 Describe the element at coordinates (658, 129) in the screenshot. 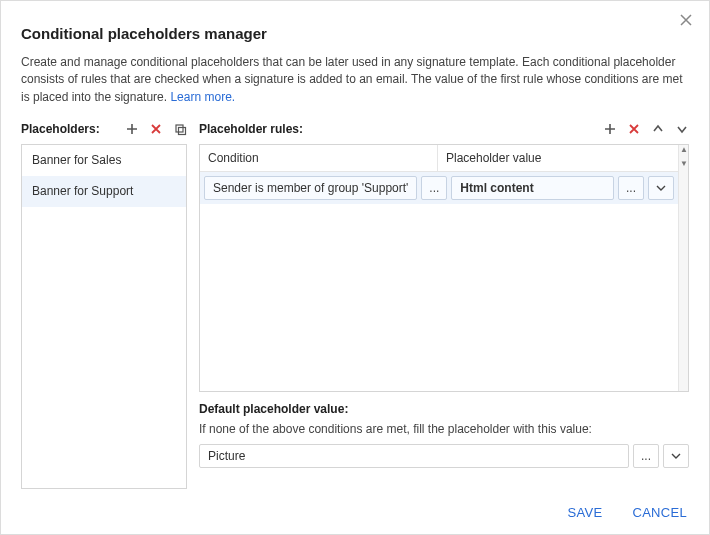

I see `move-rule-up-icon` at that location.